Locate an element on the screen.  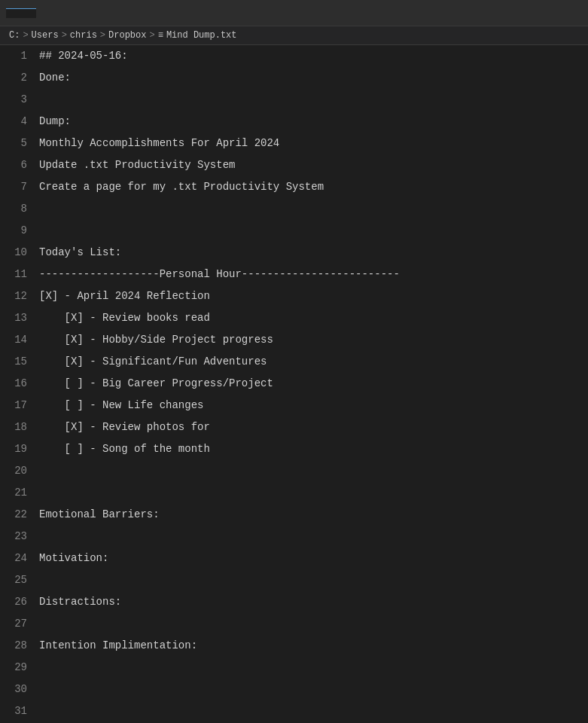
line-number: 5 is located at coordinates (20, 143).